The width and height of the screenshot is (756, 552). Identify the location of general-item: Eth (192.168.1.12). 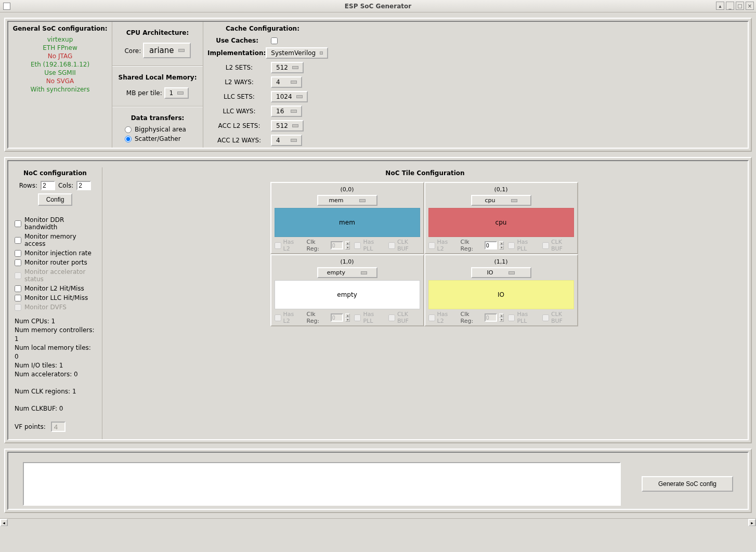
(60, 64).